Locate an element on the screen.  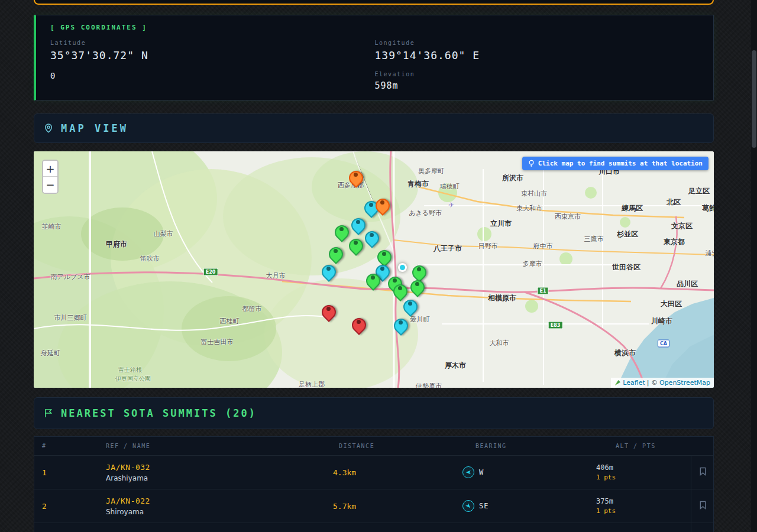
col-header-bearing: BEARING is located at coordinates (486, 446).